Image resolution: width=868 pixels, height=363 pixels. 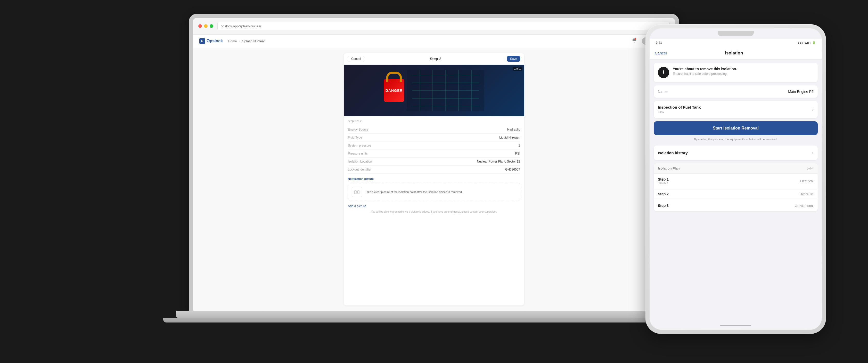 What do you see at coordinates (514, 129) in the screenshot?
I see `field-value-energy-source: Hydraulic` at bounding box center [514, 129].